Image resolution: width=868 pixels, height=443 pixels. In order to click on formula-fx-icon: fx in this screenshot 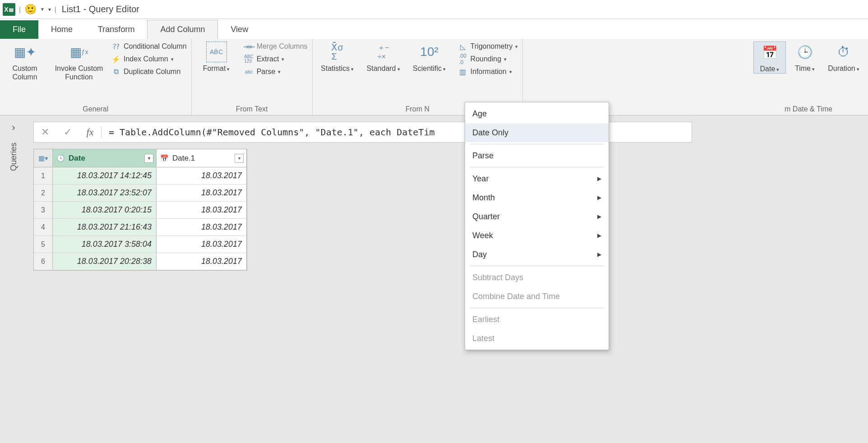, I will do `click(90, 132)`.